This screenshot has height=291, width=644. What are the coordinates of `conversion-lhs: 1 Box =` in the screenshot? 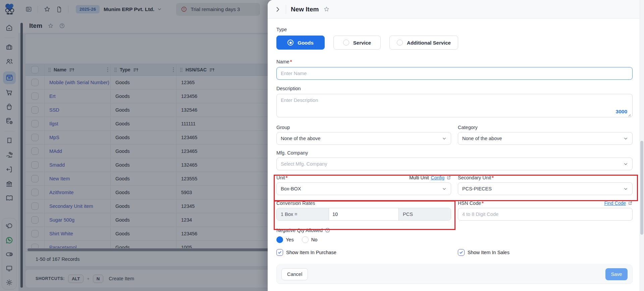 It's located at (303, 214).